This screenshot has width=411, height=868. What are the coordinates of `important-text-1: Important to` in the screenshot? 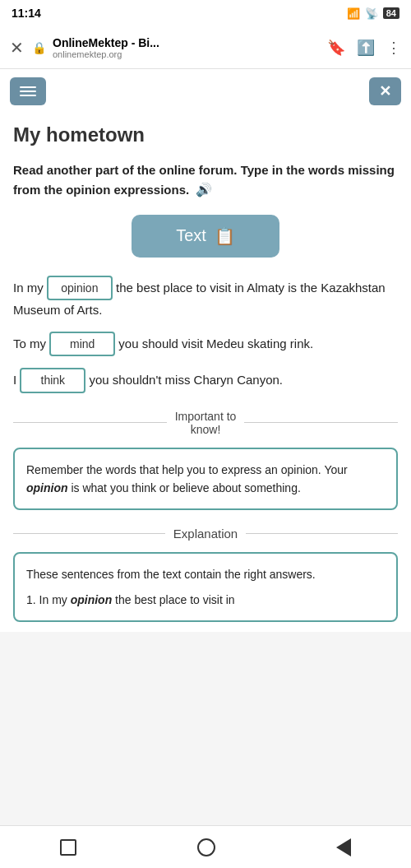 It's located at (206, 416).